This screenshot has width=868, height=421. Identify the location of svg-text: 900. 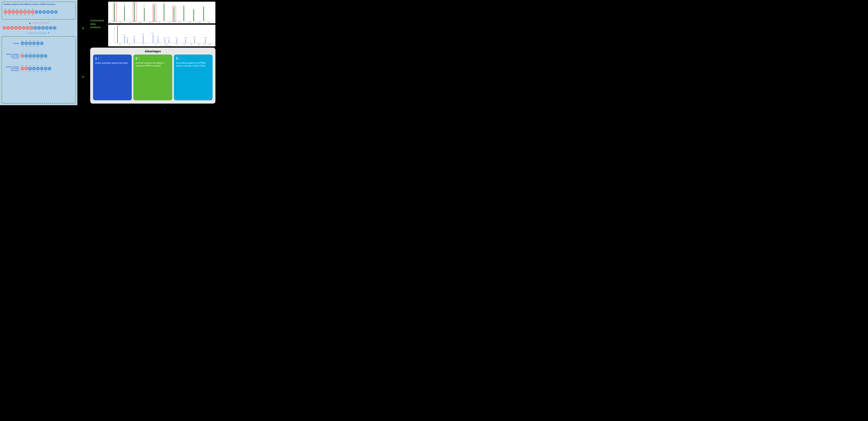
(191, 44).